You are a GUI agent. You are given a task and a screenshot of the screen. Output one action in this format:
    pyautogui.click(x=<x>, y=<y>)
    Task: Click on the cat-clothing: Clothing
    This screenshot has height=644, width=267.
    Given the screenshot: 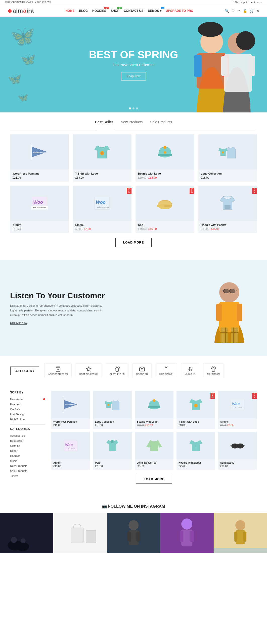 What is the action you would take?
    pyautogui.click(x=28, y=446)
    